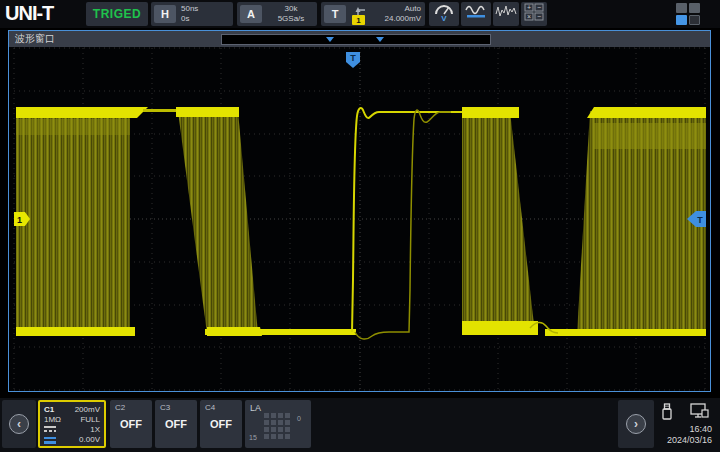  What do you see at coordinates (689, 14) in the screenshot?
I see `window-layout-button` at bounding box center [689, 14].